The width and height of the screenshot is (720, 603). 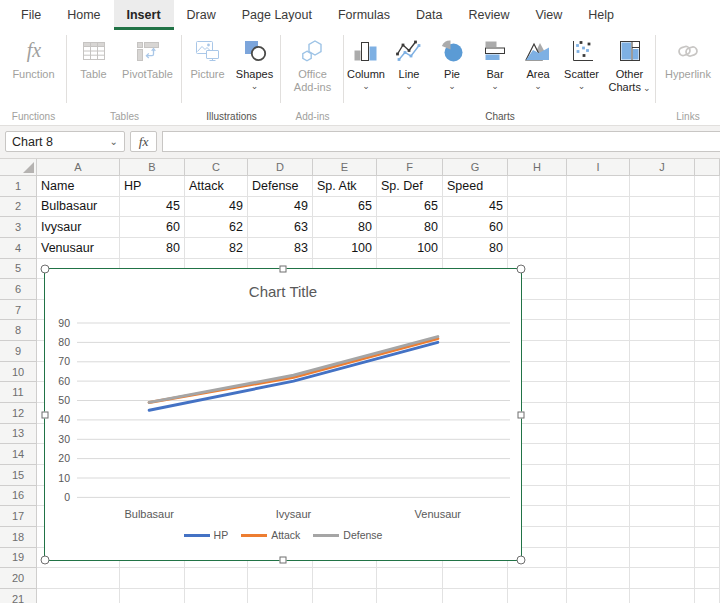 I want to click on cell-I4, so click(x=598, y=248).